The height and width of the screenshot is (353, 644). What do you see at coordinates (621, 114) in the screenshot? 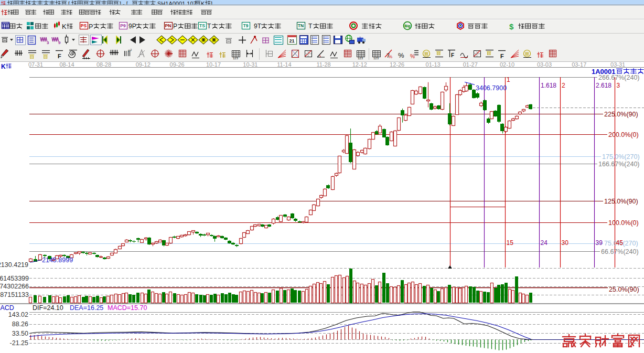
I see `svg-text: 225.0%(90)` at bounding box center [621, 114].